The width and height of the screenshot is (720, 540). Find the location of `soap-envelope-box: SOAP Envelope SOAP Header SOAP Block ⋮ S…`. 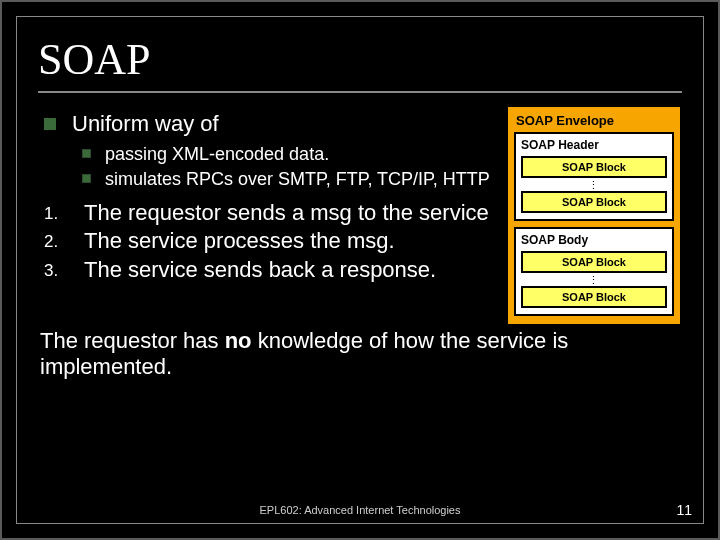

soap-envelope-box: SOAP Envelope SOAP Header SOAP Block ⋮ S… is located at coordinates (594, 216).